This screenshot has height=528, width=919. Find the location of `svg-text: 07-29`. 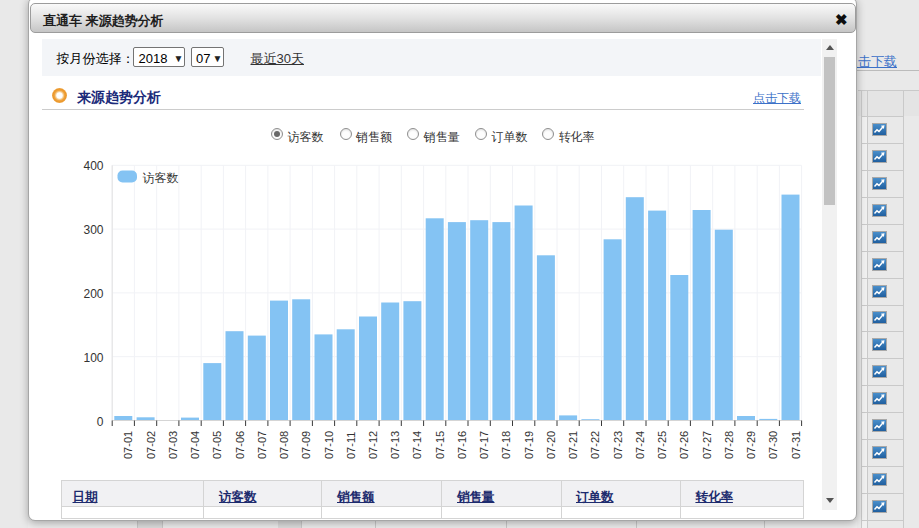

svg-text: 07-29 is located at coordinates (751, 445).